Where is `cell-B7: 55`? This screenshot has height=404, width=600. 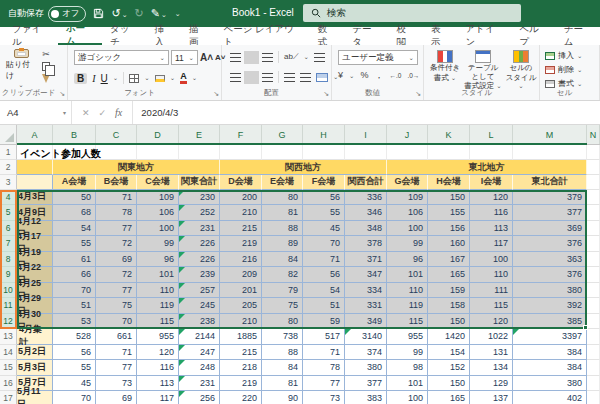
cell-B7: 55 is located at coordinates (74, 244).